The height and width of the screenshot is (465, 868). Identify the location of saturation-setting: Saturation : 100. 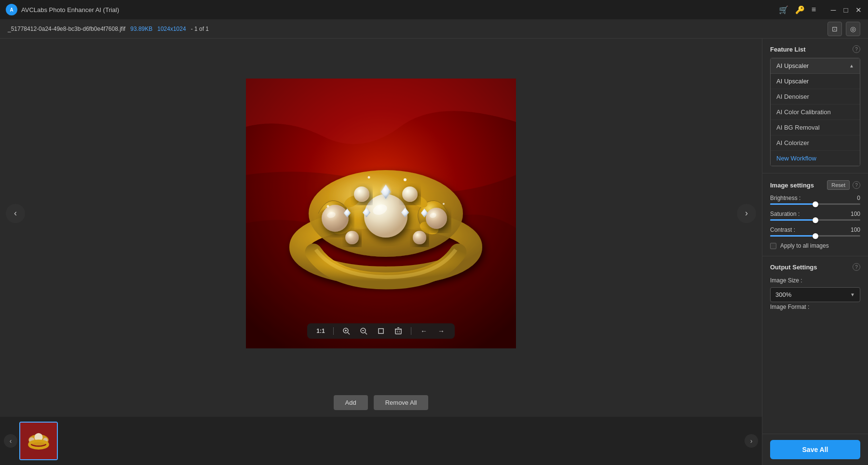
(815, 216).